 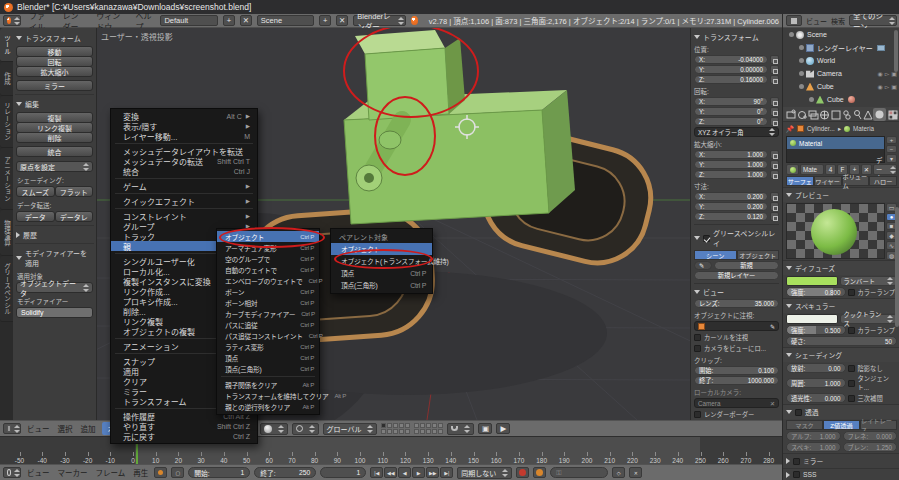 I want to click on menu-item: ボーン相対Ctrl P, so click(x=268, y=302).